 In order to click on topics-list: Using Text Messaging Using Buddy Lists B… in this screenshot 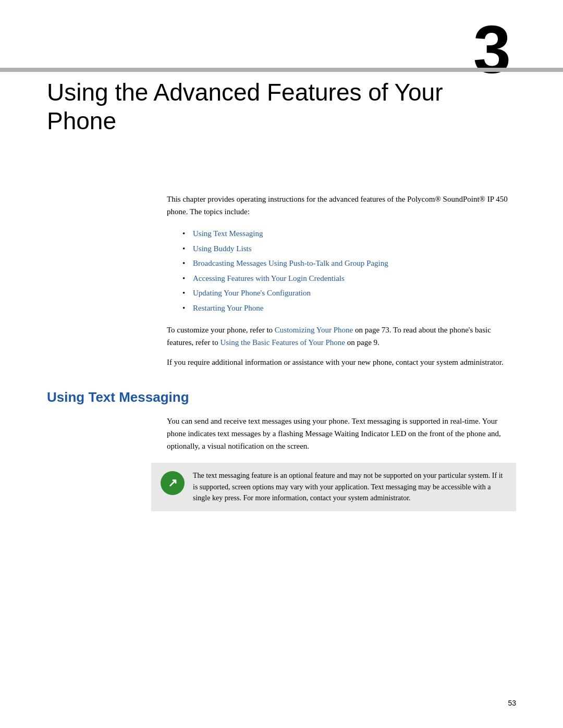, I will do `click(349, 271)`.